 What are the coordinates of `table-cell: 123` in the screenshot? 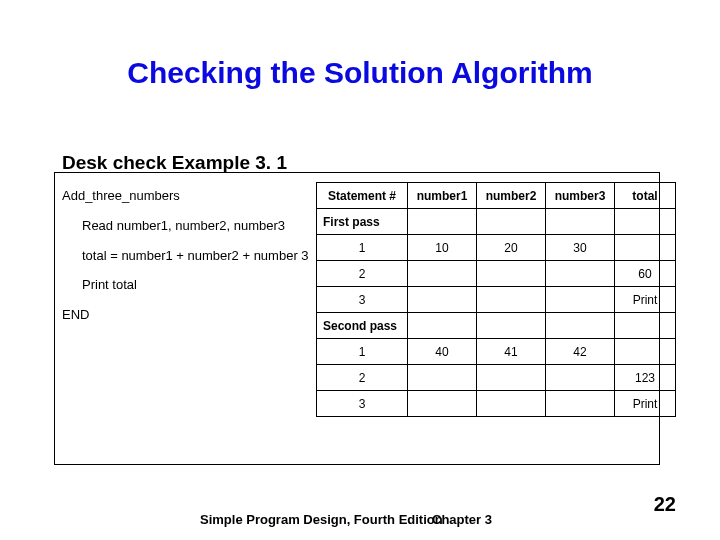 It's located at (646, 378).